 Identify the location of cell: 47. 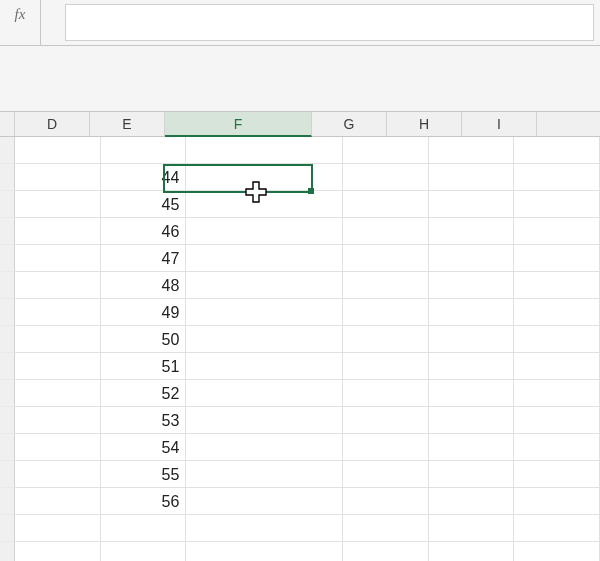
(144, 258).